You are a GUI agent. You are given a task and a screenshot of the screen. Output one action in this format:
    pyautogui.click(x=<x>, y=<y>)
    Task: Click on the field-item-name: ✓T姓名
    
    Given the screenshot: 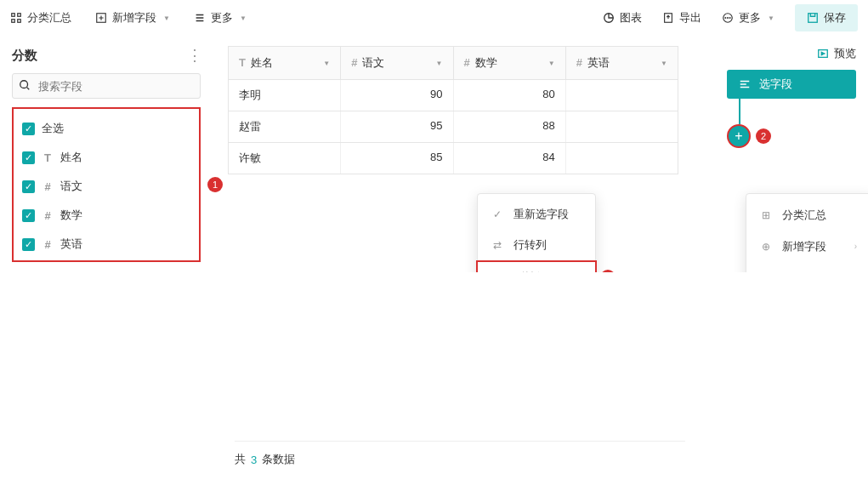 What is the action you would take?
    pyautogui.click(x=106, y=157)
    